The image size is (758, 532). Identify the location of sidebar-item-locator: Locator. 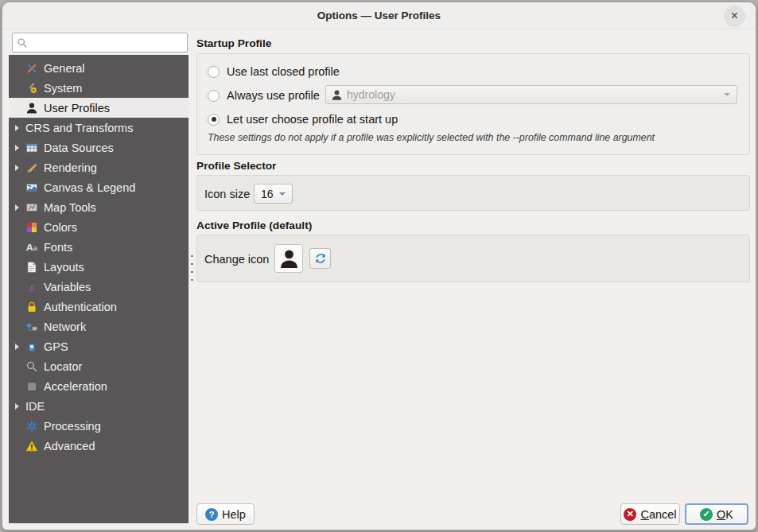
(99, 366).